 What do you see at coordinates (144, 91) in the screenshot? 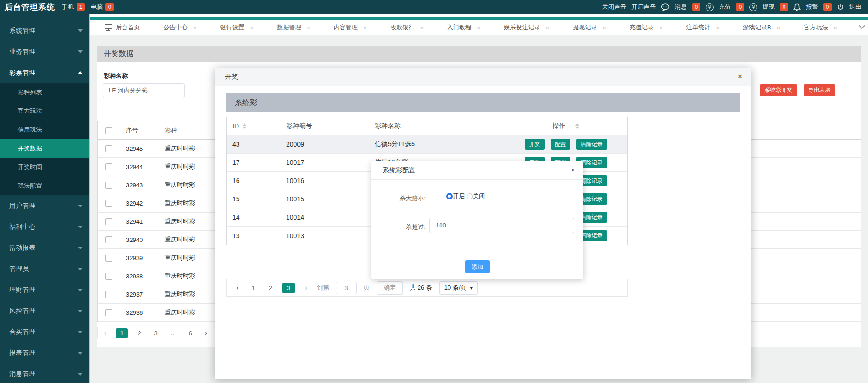
I see `lottery-name-select: LF 河内分分彩` at bounding box center [144, 91].